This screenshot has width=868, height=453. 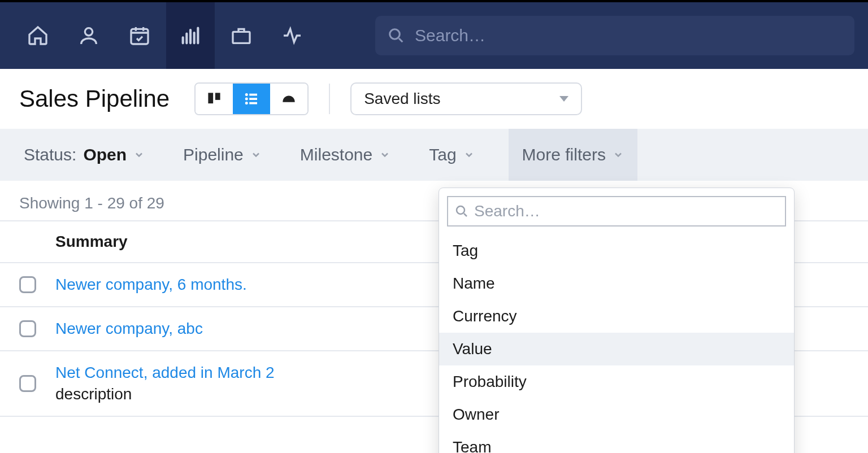 I want to click on filter-option-tag: Tag, so click(x=617, y=251).